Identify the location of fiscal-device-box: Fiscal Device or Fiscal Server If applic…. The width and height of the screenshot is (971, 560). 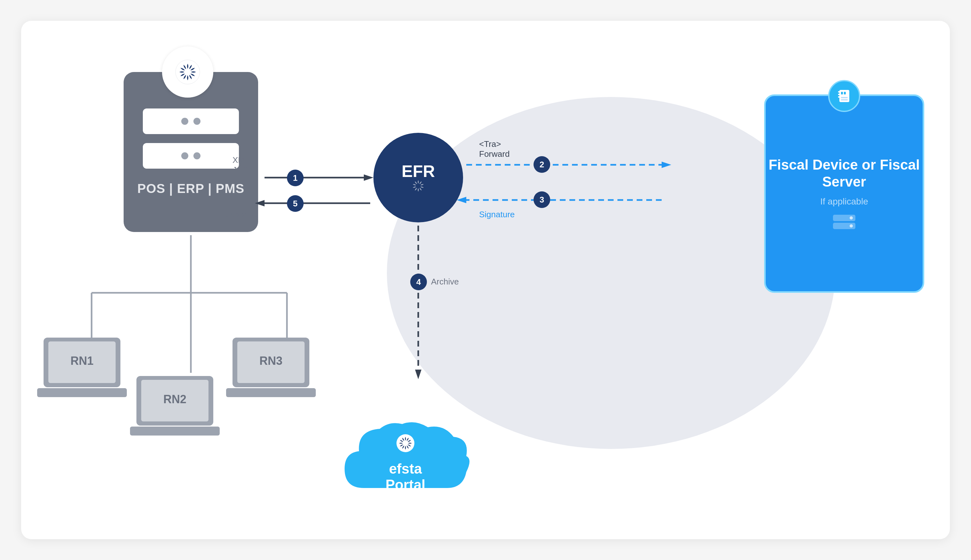
(844, 193).